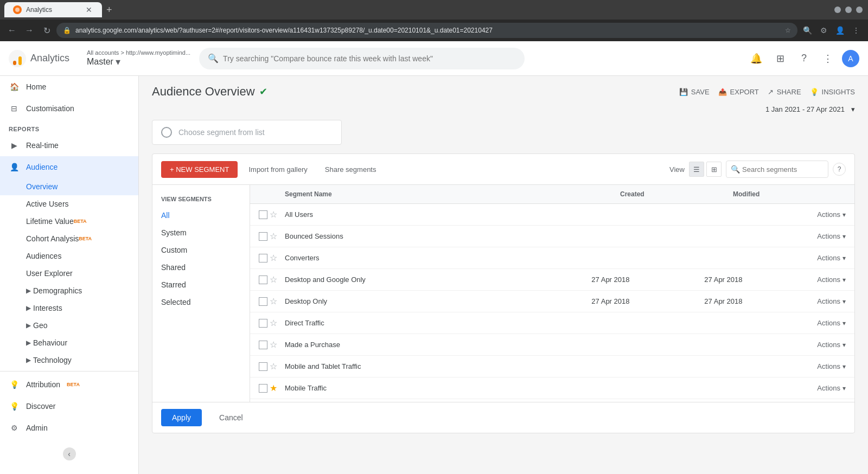 The height and width of the screenshot is (474, 868). Describe the element at coordinates (273, 280) in the screenshot. I see `row-star-3: ☆` at that location.